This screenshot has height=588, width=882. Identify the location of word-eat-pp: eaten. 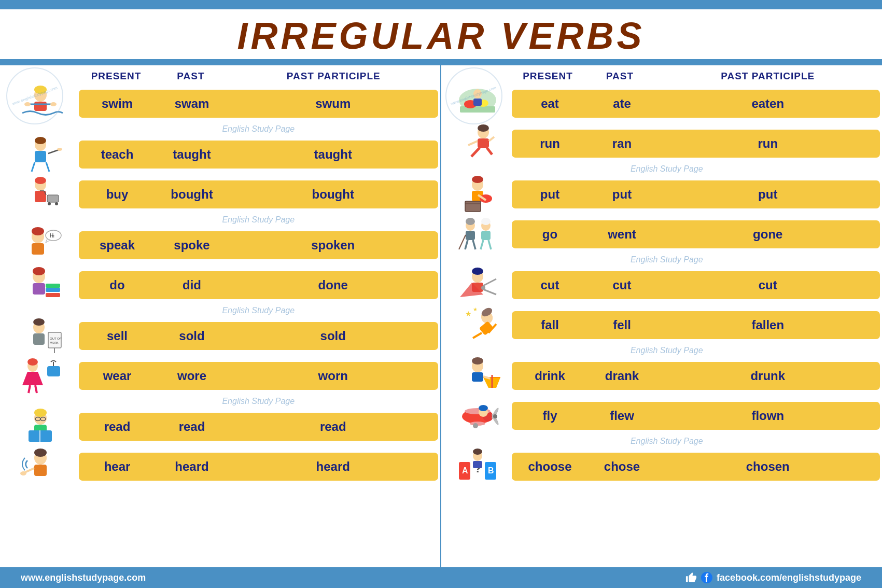
(768, 104).